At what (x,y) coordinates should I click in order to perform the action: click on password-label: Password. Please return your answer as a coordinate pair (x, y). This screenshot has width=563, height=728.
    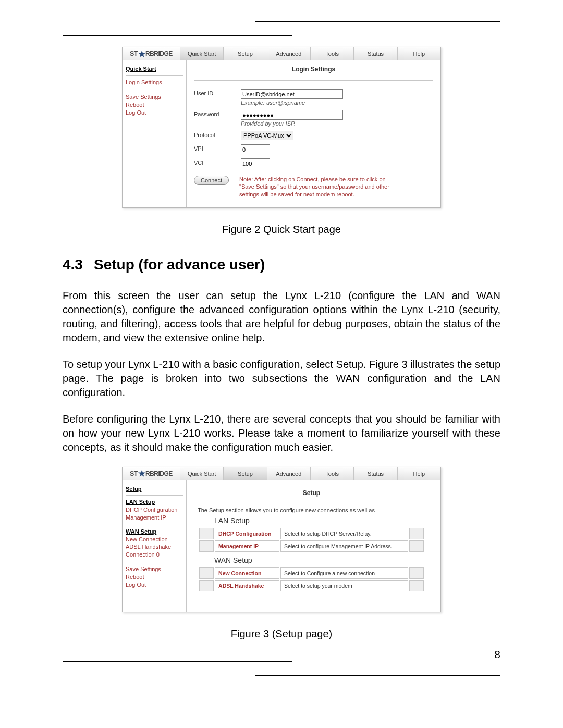
    Looking at the image, I should click on (217, 114).